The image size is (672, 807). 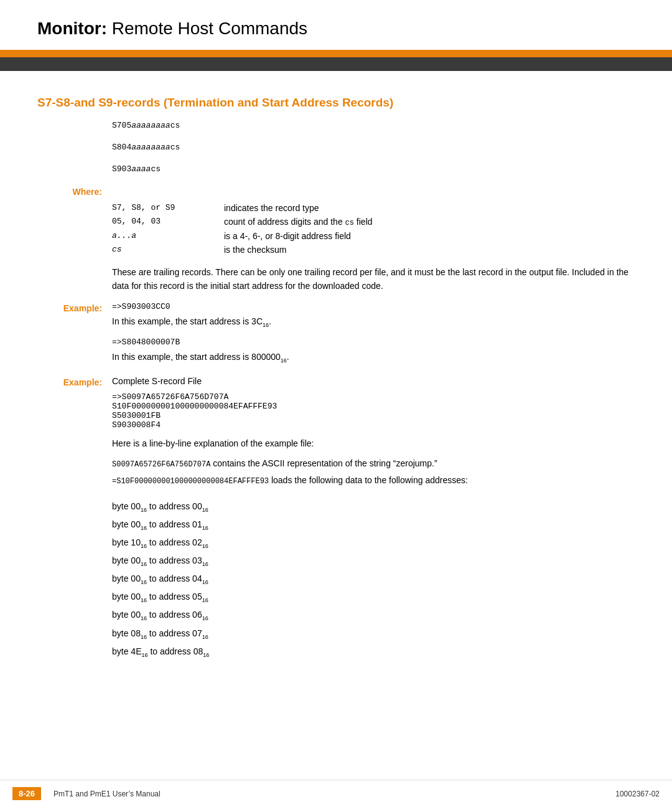 I want to click on example3-title: Complete S-record File, so click(x=373, y=381).